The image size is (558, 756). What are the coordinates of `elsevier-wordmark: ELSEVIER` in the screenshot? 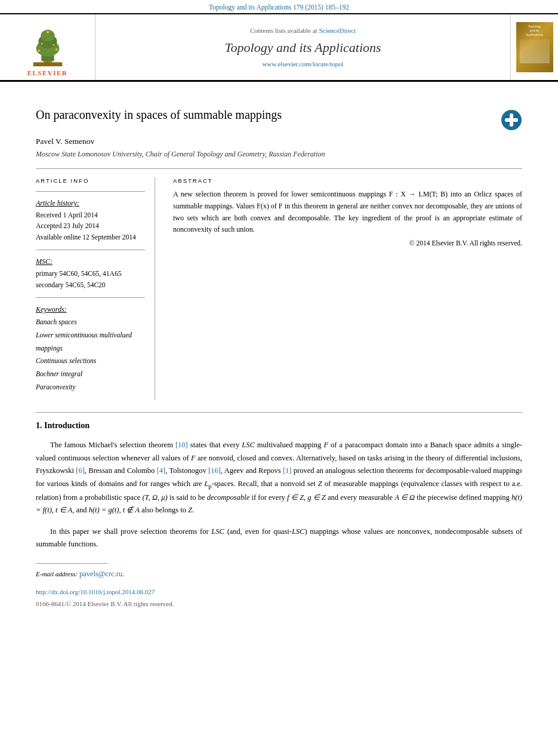 It's located at (48, 73).